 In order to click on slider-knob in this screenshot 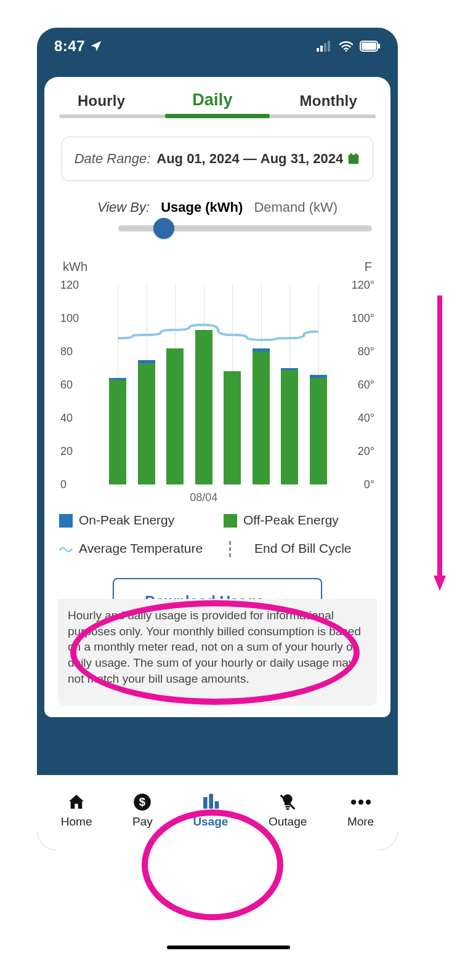, I will do `click(164, 228)`.